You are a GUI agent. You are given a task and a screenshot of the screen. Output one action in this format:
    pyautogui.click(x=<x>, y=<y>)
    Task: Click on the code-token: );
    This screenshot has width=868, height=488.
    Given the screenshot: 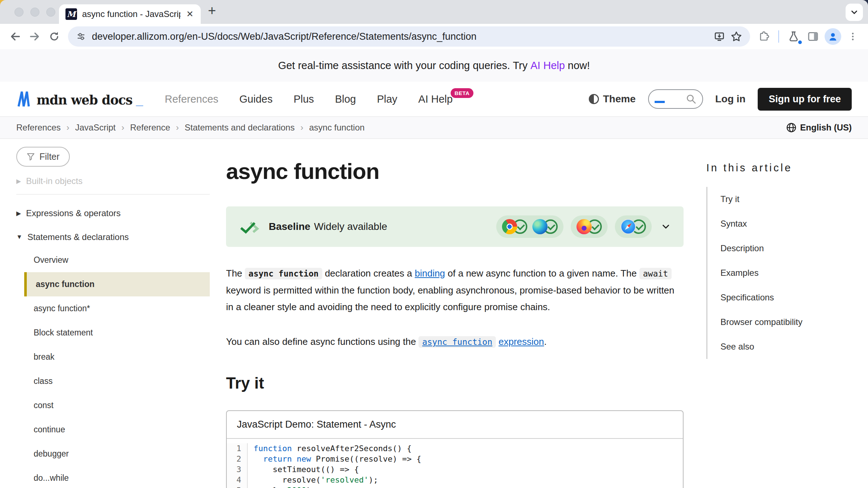 What is the action you would take?
    pyautogui.click(x=311, y=487)
    